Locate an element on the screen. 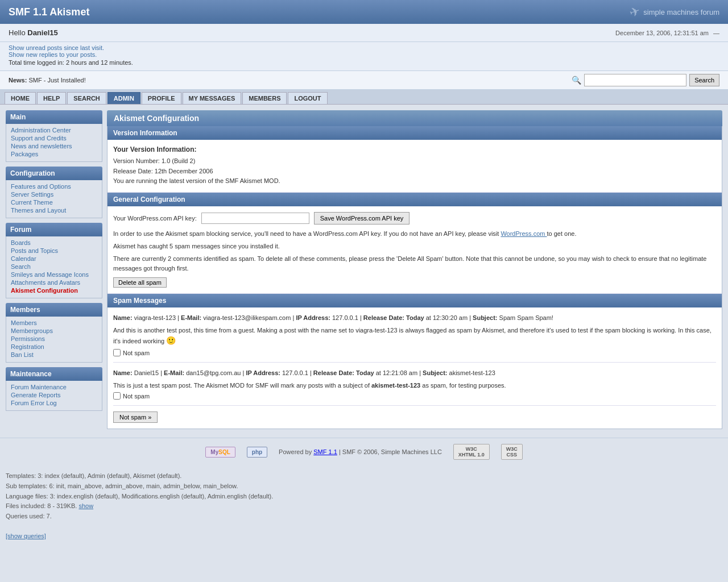 This screenshot has height=582, width=728. sidebar-item-membergroups: Membergroups is located at coordinates (54, 331).